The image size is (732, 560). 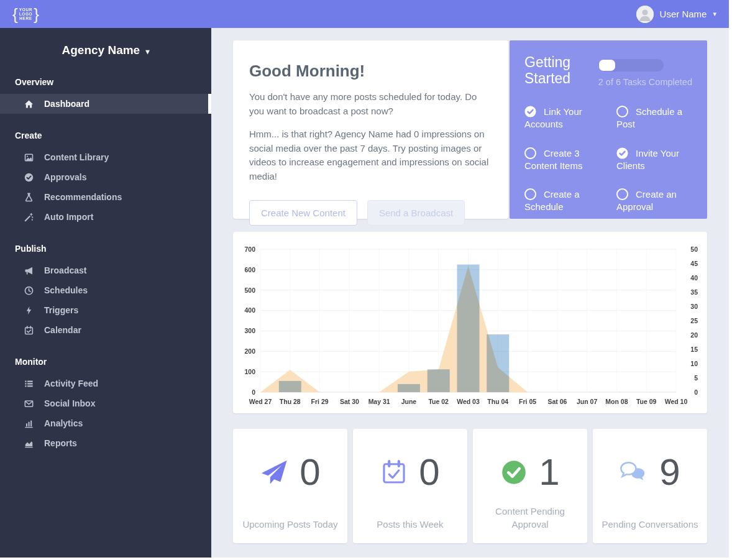 I want to click on sidebar-item-schedules: Schedules, so click(x=106, y=290).